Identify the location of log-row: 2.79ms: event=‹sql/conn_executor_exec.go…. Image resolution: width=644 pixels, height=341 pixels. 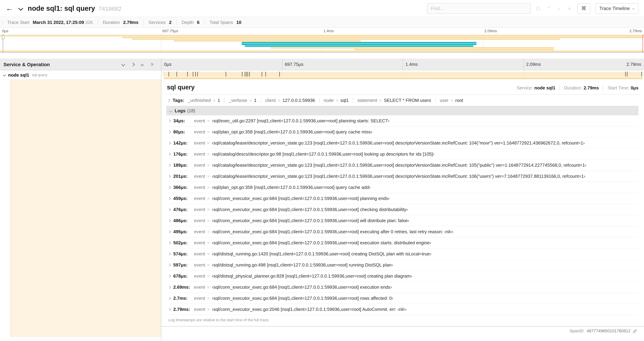
(402, 309).